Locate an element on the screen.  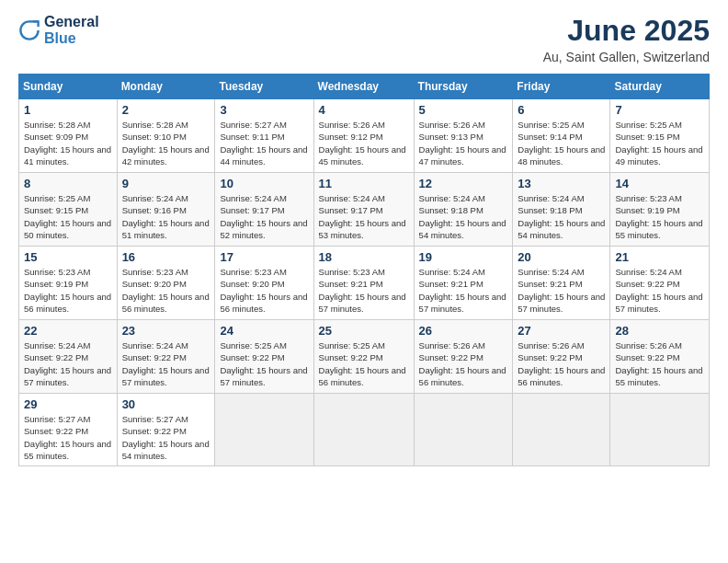
calendar-cell: 20 Sunrise: 5:24 AM Sunset: 9:21 PM Dayl… is located at coordinates (562, 283).